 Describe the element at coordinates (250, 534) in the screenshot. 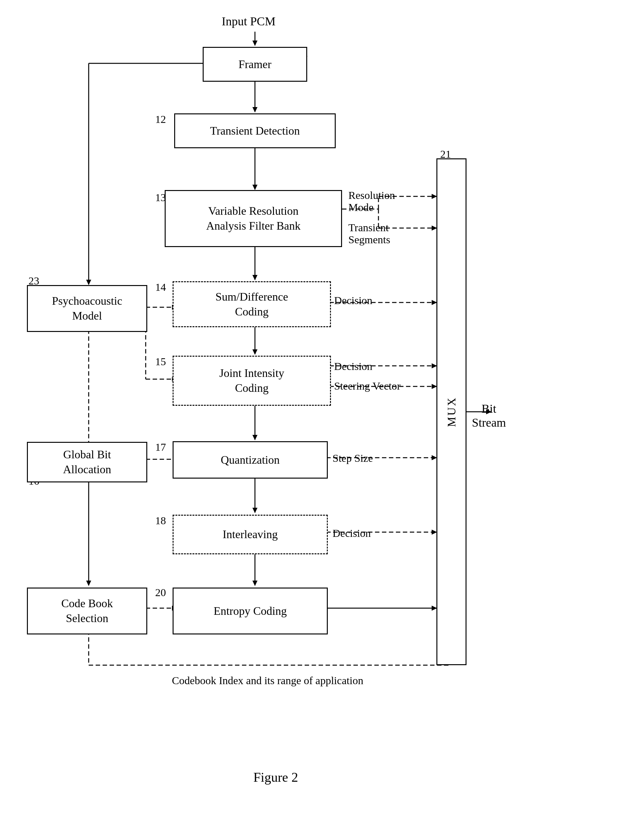

I see `interleaving-box: Interleaving` at that location.